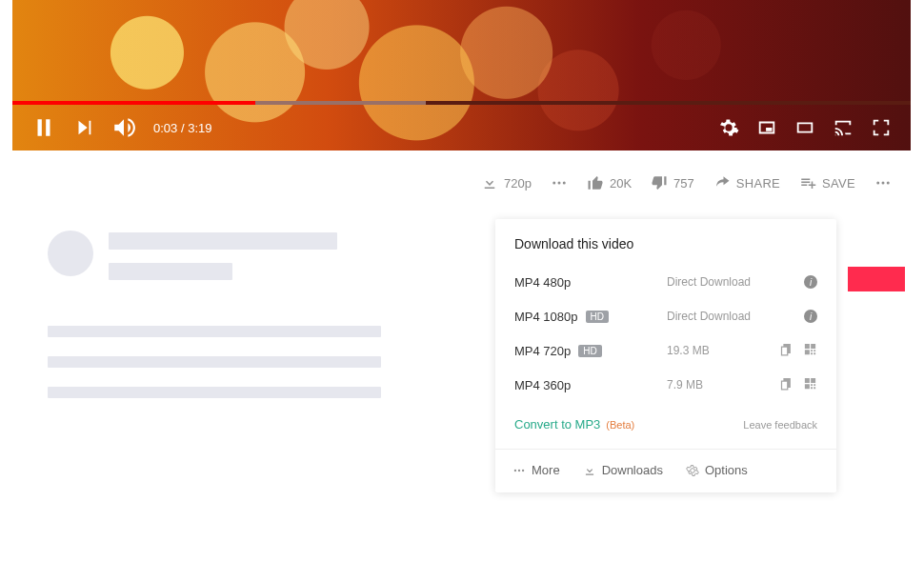 The image size is (924, 562). What do you see at coordinates (693, 471) in the screenshot?
I see `gear-icon` at bounding box center [693, 471].